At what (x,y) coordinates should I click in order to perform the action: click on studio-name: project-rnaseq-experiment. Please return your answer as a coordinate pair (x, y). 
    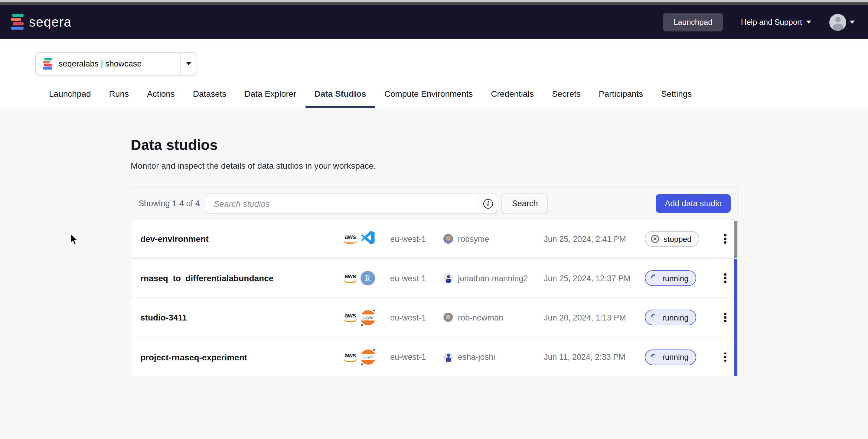
    Looking at the image, I should click on (241, 357).